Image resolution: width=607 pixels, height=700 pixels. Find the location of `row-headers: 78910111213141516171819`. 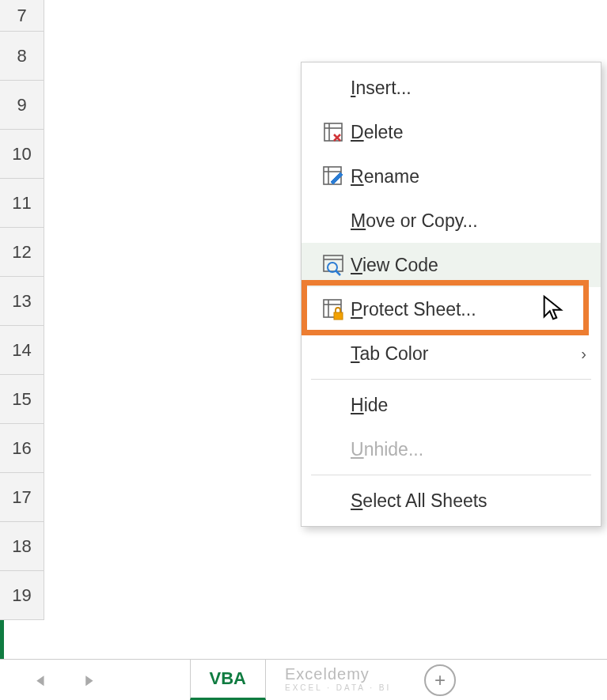

row-headers: 78910111213141516171819 is located at coordinates (22, 310).